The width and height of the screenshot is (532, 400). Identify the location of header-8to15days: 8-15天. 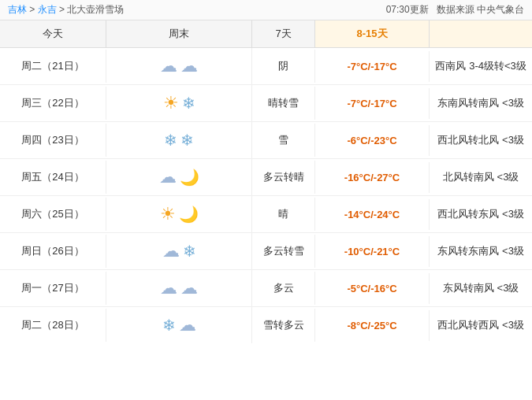
(372, 34).